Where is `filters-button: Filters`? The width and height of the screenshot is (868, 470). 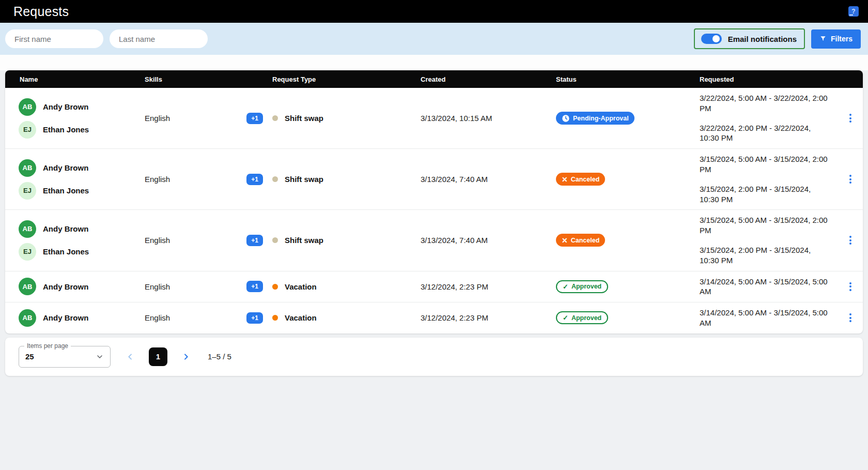 filters-button: Filters is located at coordinates (836, 39).